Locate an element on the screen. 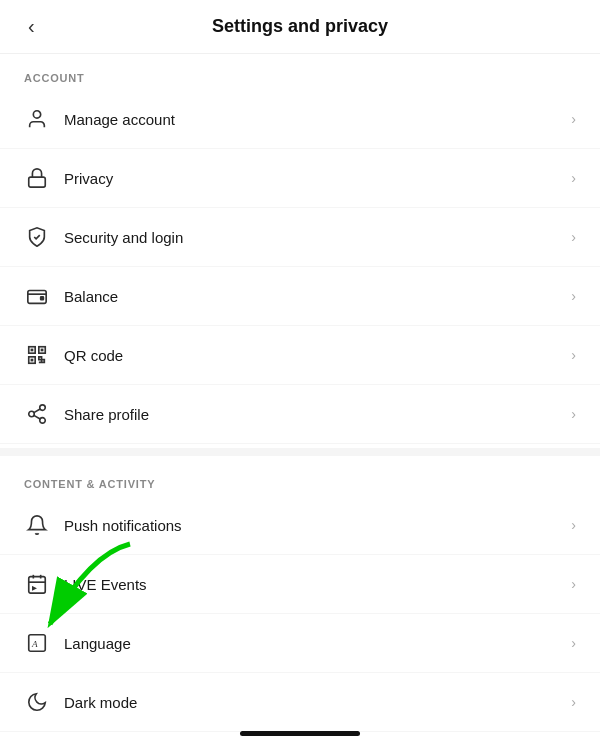  menu-item-manage-account: Manage account › is located at coordinates (300, 120).